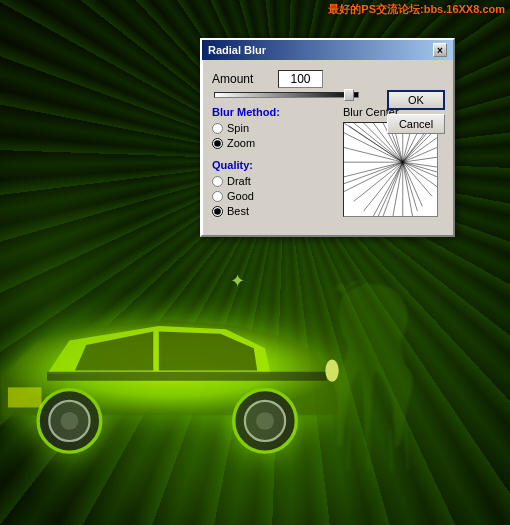 The image size is (510, 525). What do you see at coordinates (349, 95) in the screenshot?
I see `amount-slider-thumb` at bounding box center [349, 95].